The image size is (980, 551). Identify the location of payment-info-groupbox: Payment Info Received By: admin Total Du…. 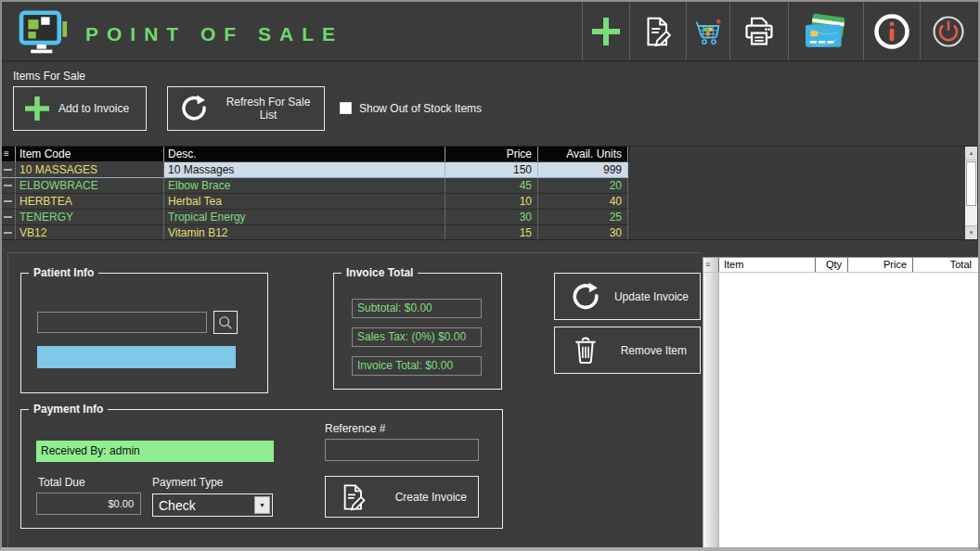
(262, 469).